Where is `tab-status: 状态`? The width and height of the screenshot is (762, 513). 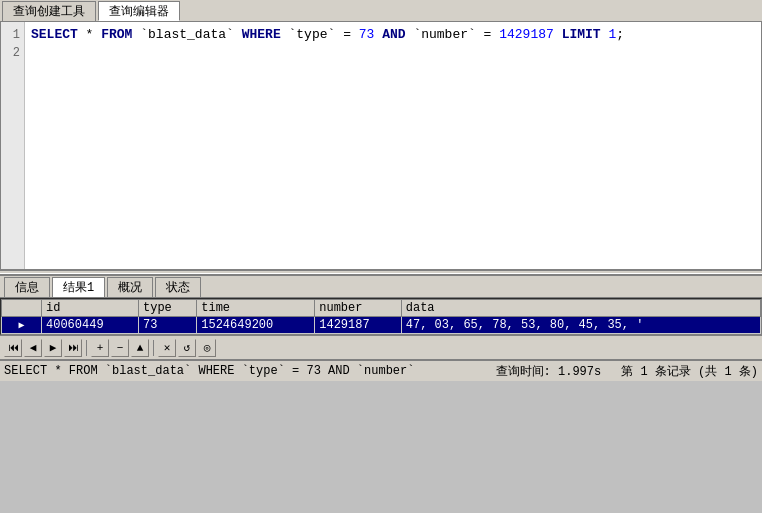
tab-status: 状态 is located at coordinates (178, 287).